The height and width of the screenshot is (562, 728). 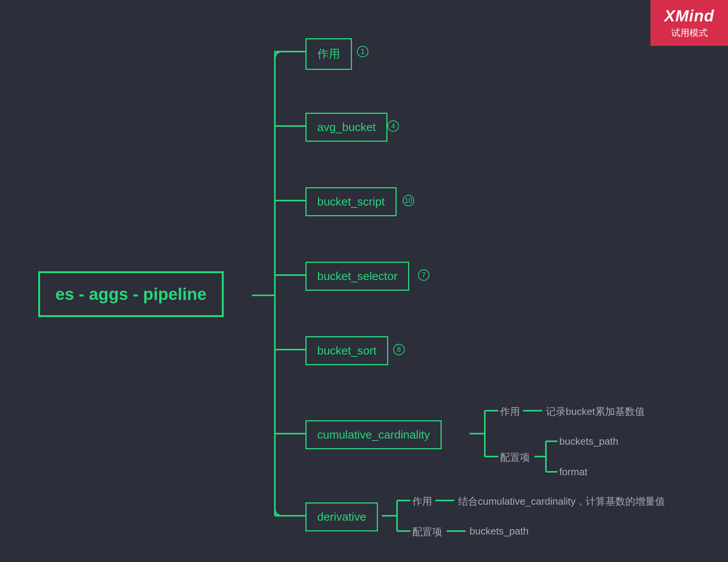 I want to click on leaf-cc-config-format: format, so click(x=573, y=472).